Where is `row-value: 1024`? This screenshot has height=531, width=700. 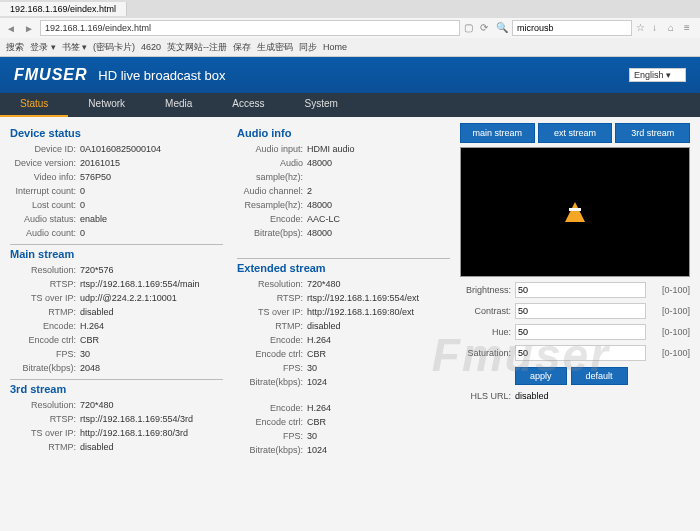
row-value: 1024 is located at coordinates (378, 382).